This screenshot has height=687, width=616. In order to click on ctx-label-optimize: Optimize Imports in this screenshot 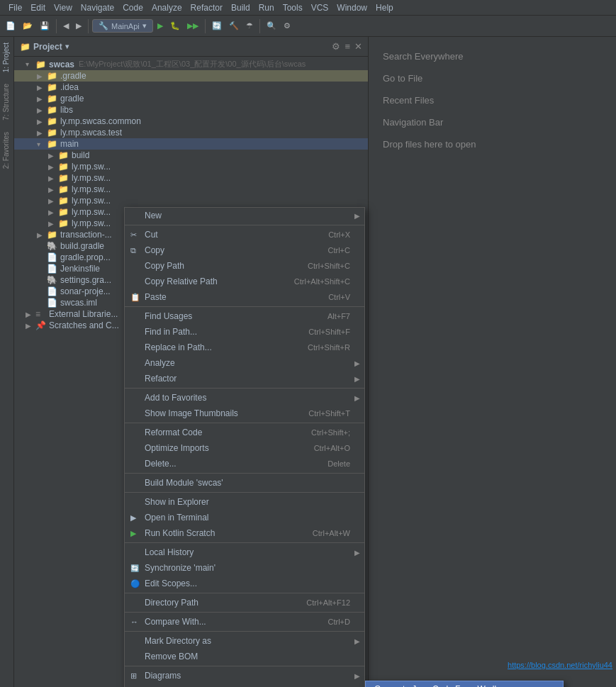, I will do `click(223, 448)`.